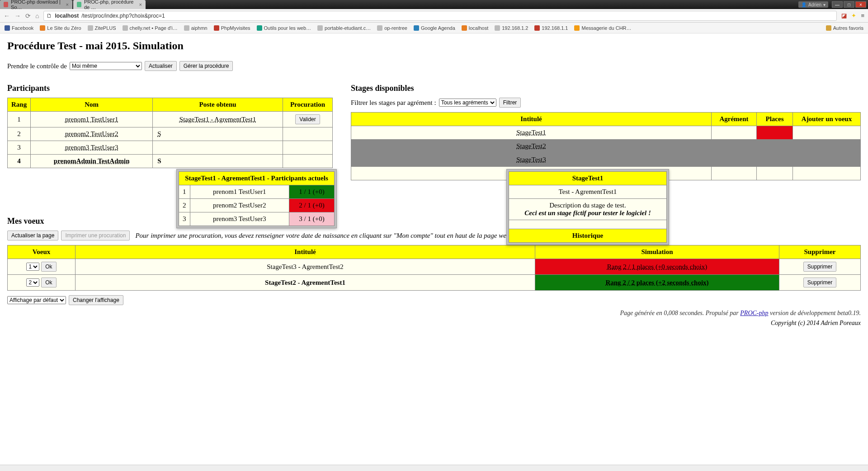 Image resolution: width=868 pixels, height=471 pixels. I want to click on print-hint: Pour imprimer une procuration, vous deve…, so click(323, 236).